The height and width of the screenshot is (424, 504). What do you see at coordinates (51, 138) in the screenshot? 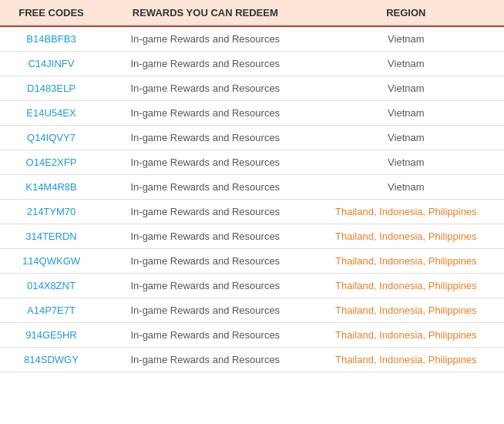
I see `code-cell: Q14IQVY7` at bounding box center [51, 138].